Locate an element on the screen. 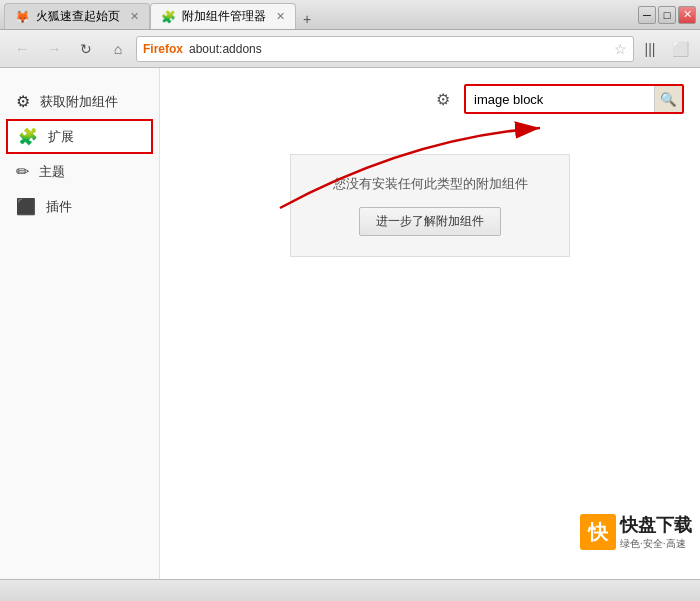 The width and height of the screenshot is (700, 601). forward-button: → is located at coordinates (54, 49).